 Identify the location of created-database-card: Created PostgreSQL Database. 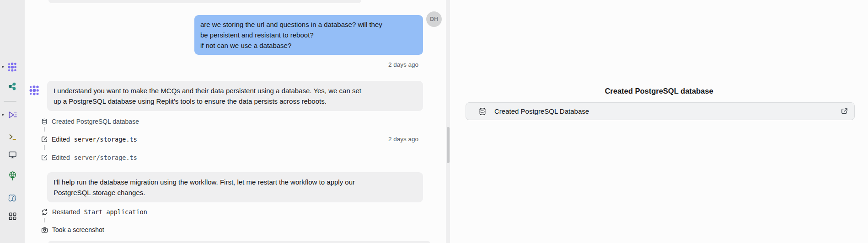
(660, 111).